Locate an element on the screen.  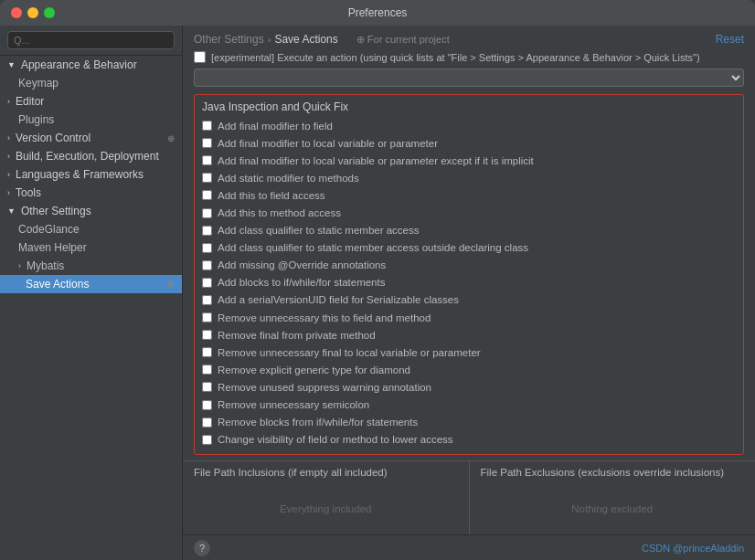
checkbox-add-static is located at coordinates (207, 177).